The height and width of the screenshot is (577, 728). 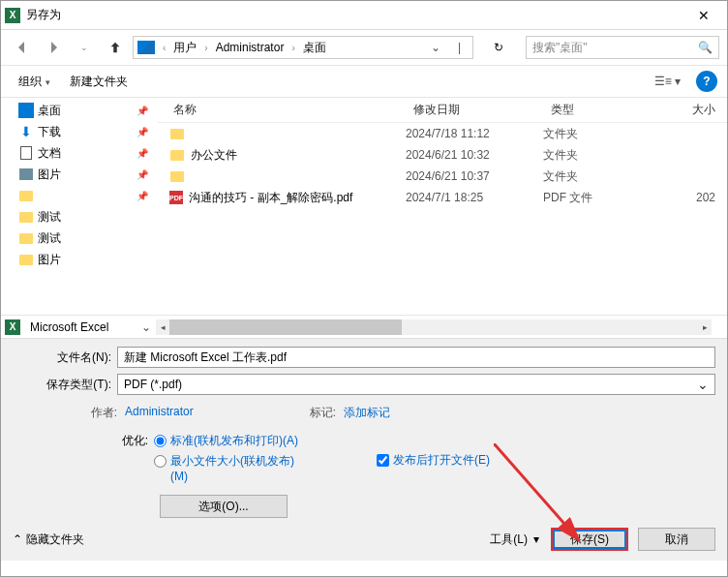 What do you see at coordinates (416, 384) in the screenshot?
I see `filetype-select: PDF (*.pdf)` at bounding box center [416, 384].